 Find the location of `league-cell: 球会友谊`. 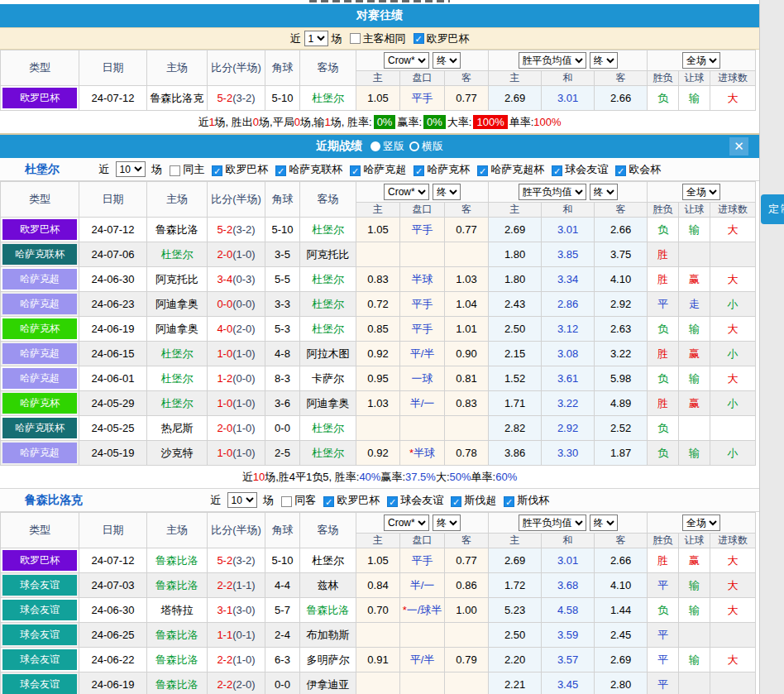

league-cell: 球会友谊 is located at coordinates (40, 635).